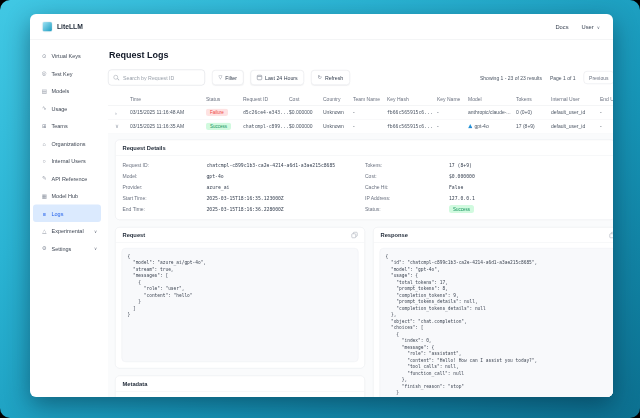  Describe the element at coordinates (370, 100) in the screenshot. I see `col-team-name: Team Name` at that location.